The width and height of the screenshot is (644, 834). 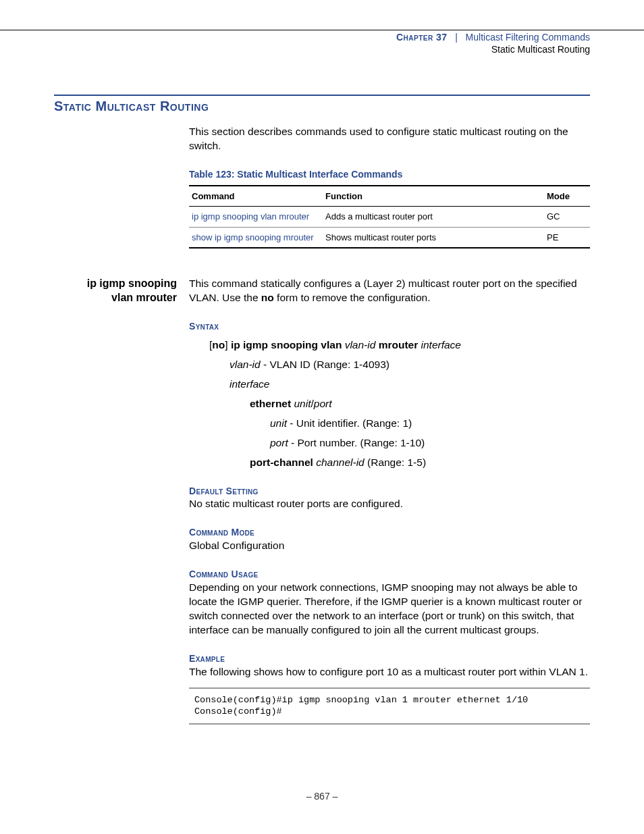 What do you see at coordinates (322, 796) in the screenshot?
I see `page-footer: – 867 –` at bounding box center [322, 796].